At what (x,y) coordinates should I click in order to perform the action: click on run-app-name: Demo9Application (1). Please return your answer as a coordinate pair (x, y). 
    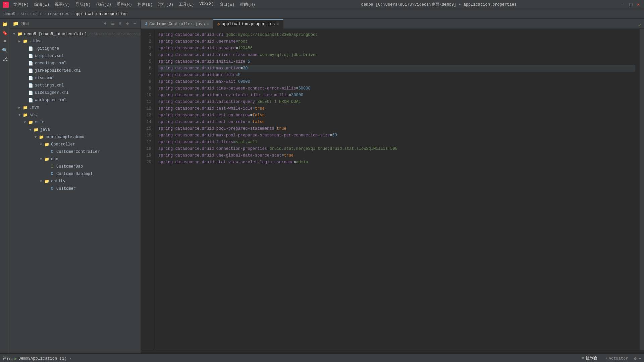
    Looking at the image, I should click on (43, 359).